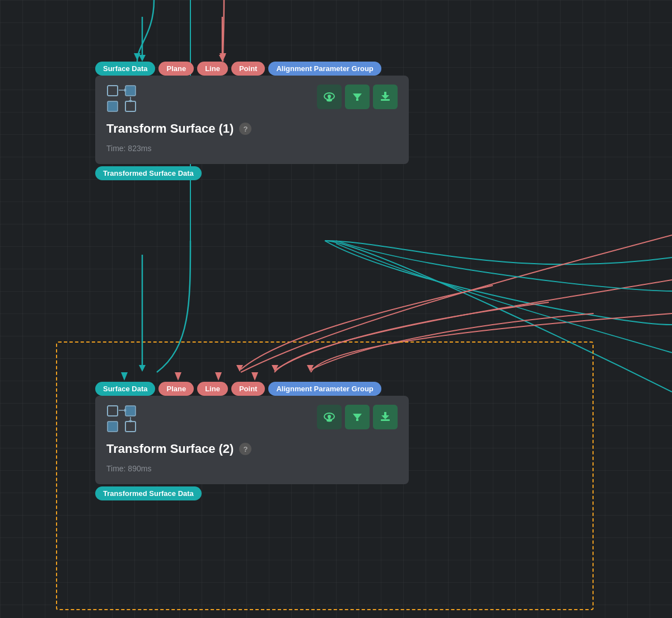  I want to click on node2-eye-button, so click(329, 417).